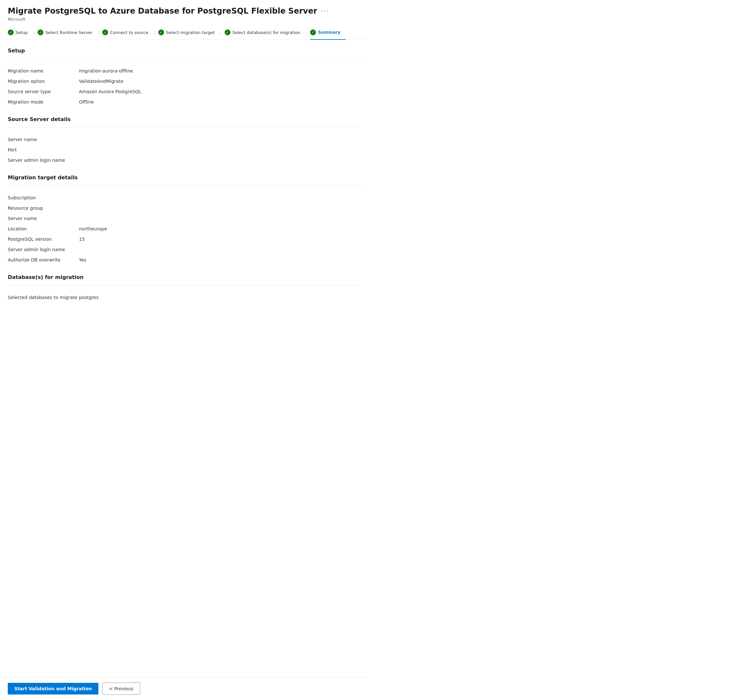 The height and width of the screenshot is (700, 738). Describe the element at coordinates (184, 102) in the screenshot. I see `field-migration-mode: Migration mode Offline` at that location.